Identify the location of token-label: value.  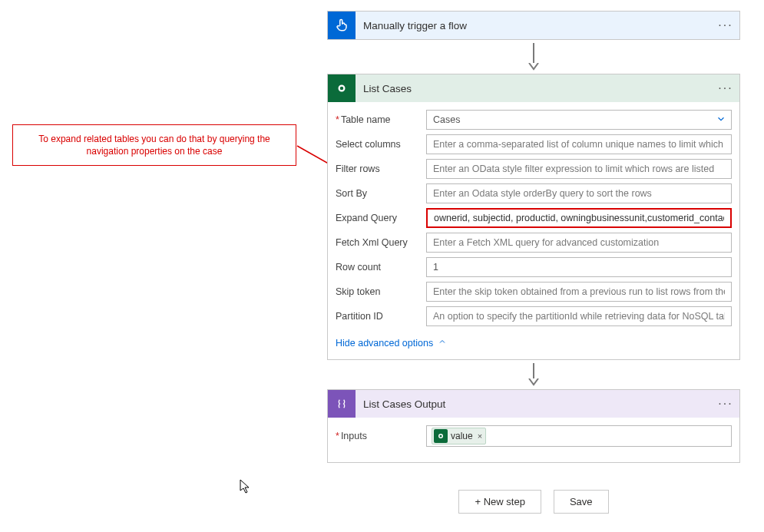
(462, 436).